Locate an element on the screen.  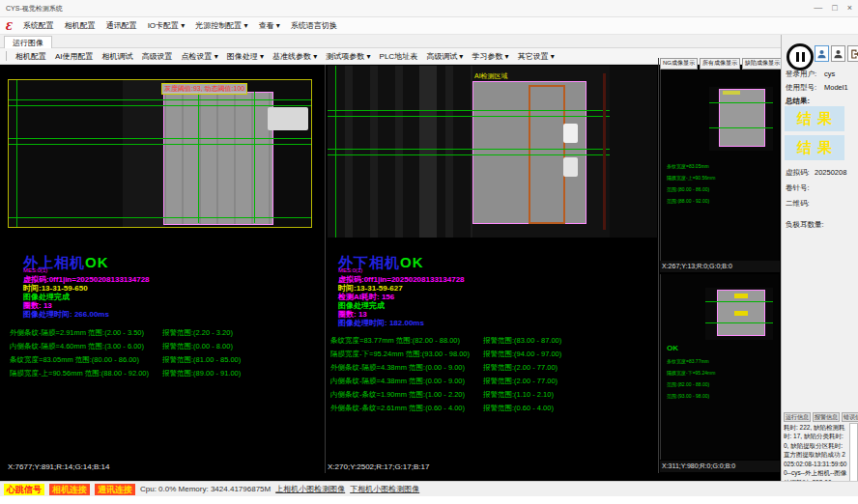
toolbar-baseline-params: 基准线参数 ▾ is located at coordinates (295, 56).